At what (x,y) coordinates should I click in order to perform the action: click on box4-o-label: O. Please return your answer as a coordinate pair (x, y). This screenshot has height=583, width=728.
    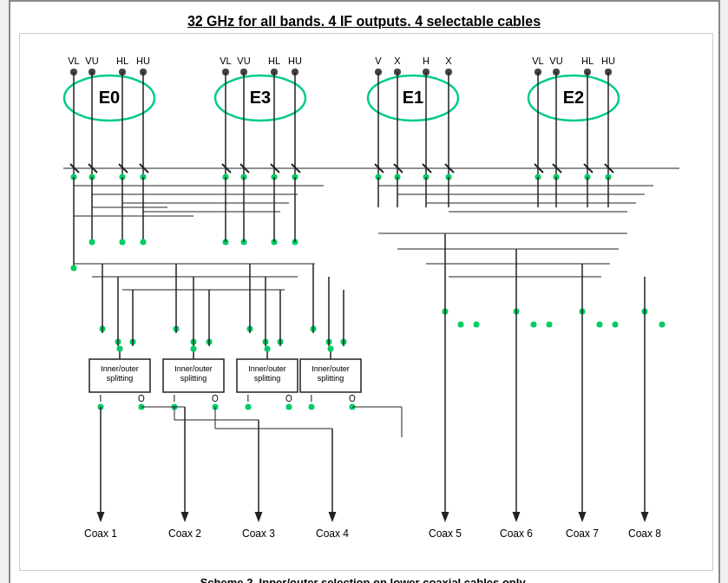
    Looking at the image, I should click on (352, 399).